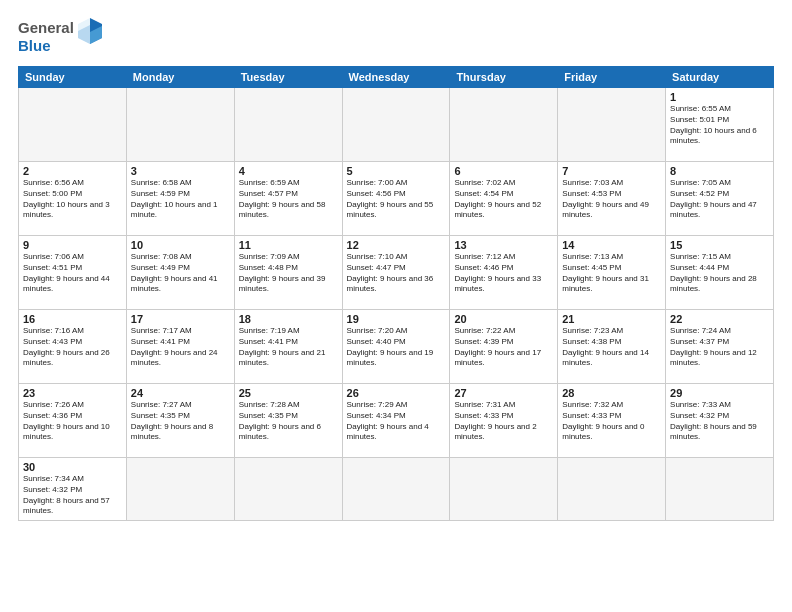 Image resolution: width=792 pixels, height=612 pixels. Describe the element at coordinates (288, 393) in the screenshot. I see `day-number: 25` at that location.